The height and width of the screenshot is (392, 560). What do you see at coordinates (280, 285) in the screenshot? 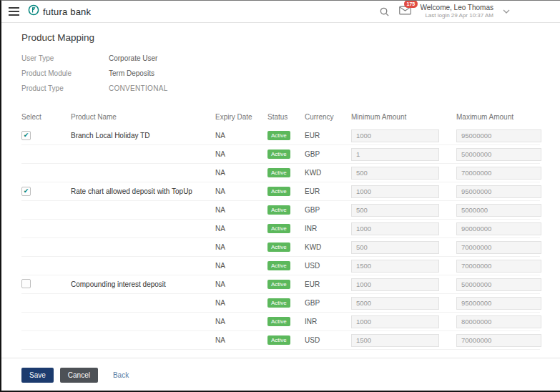
I see `table-row: Compounding interest deposit NA Active E…` at bounding box center [280, 285].